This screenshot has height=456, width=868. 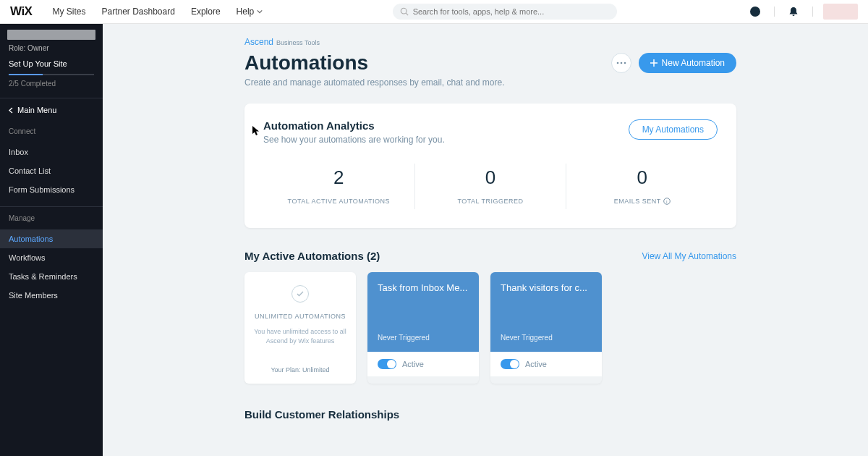 I want to click on plan-title: UNLIMITED AUTOMATIONS, so click(x=300, y=316).